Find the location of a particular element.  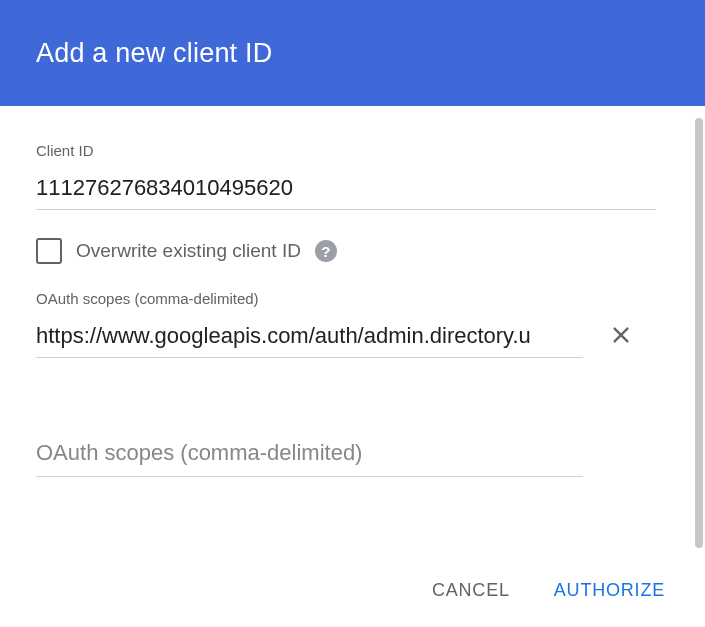

oauth-scopes-field-group: OAuth scopes (comma-delimited) is located at coordinates (352, 324).